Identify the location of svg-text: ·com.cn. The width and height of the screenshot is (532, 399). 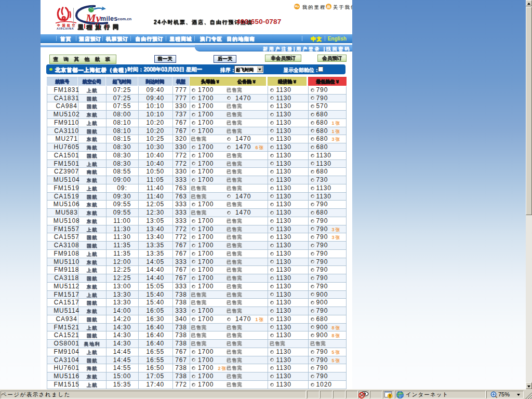
(124, 19).